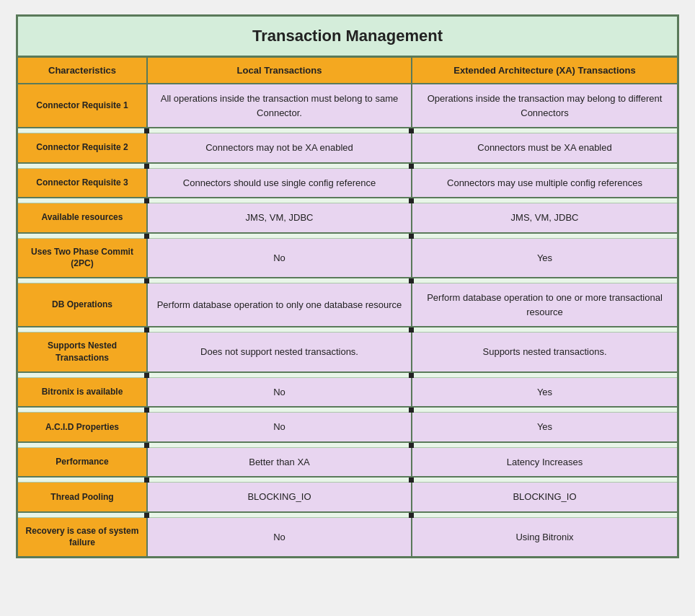 Image resolution: width=695 pixels, height=616 pixels. I want to click on row-label: Bitronix is available, so click(83, 392).